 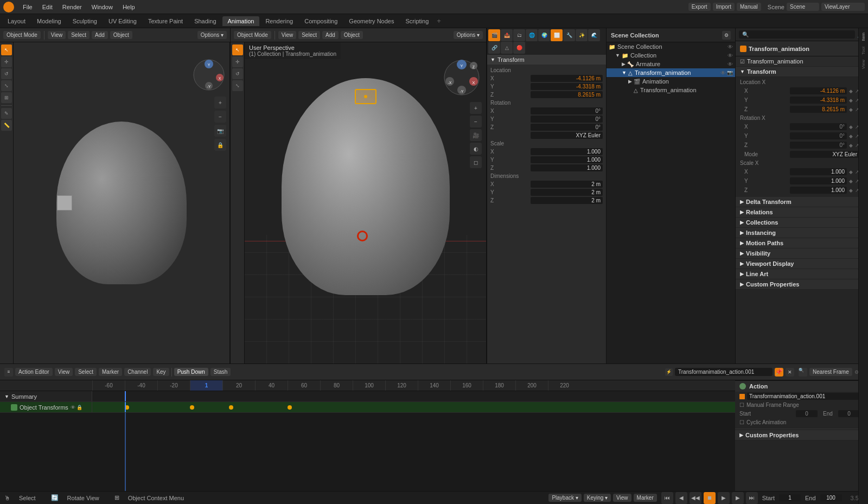 What do you see at coordinates (805, 396) in the screenshot?
I see `action-name-value: Transformanimation_action.001` at bounding box center [805, 396].